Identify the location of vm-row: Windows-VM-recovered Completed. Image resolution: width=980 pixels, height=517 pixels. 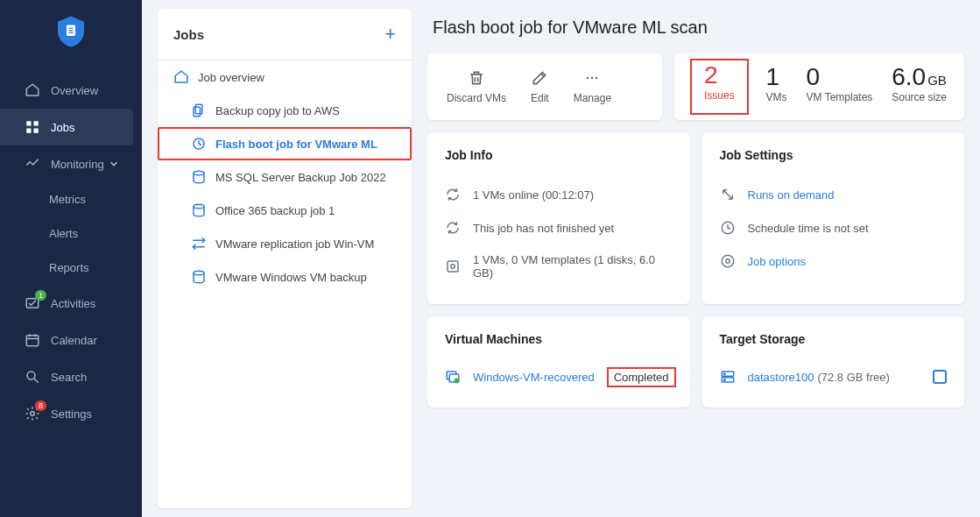
(559, 377).